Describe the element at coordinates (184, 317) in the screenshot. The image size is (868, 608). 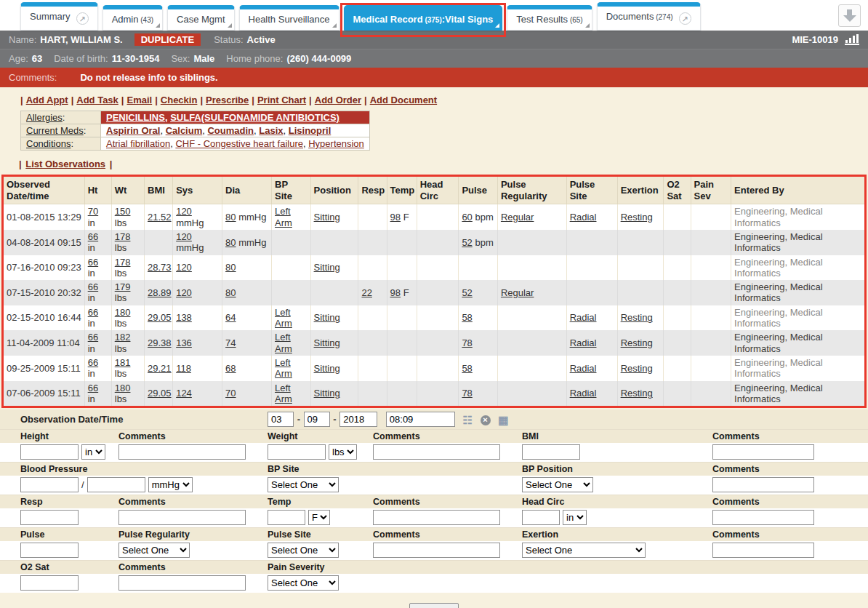
I see `value-link: 138` at that location.